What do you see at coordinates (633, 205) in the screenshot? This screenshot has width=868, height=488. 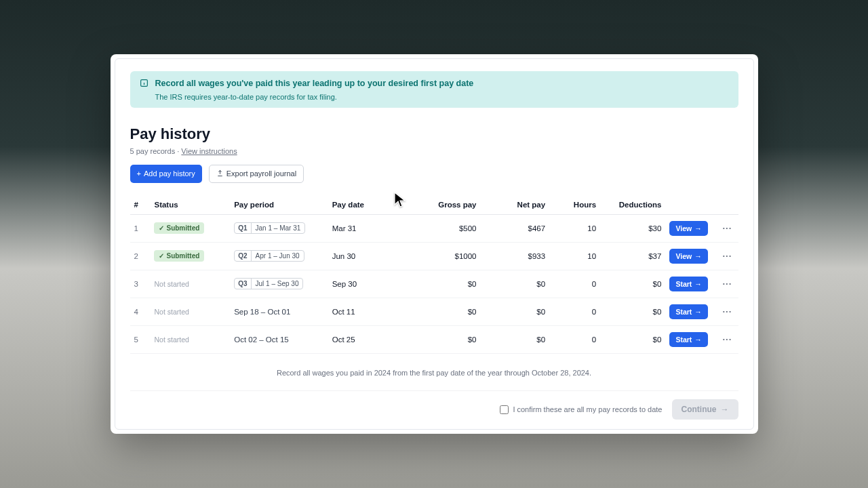 I see `col-deductions: Deductions` at bounding box center [633, 205].